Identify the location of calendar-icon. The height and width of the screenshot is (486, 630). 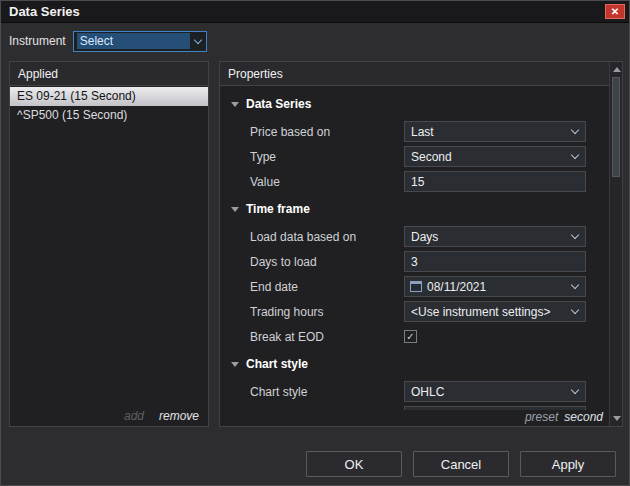
(416, 286).